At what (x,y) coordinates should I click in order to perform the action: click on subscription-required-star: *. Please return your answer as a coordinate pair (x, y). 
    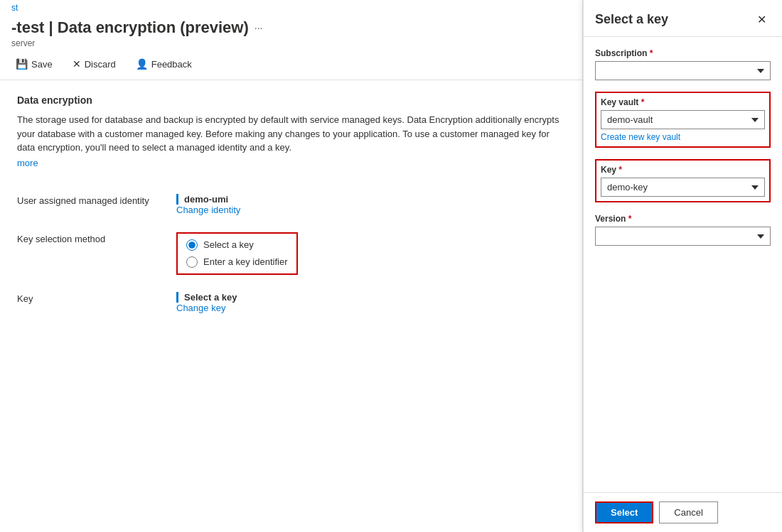
    Looking at the image, I should click on (651, 53).